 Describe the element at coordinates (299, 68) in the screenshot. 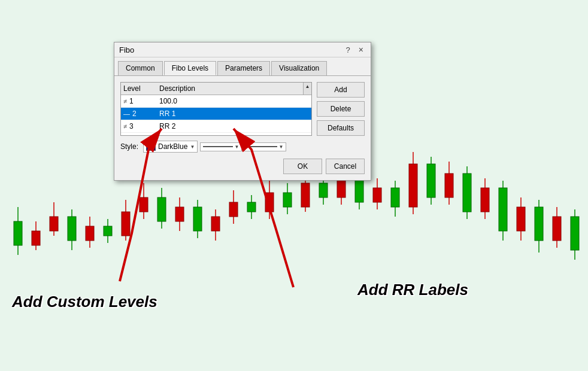

I see `tab-visualization: Visualization` at that location.